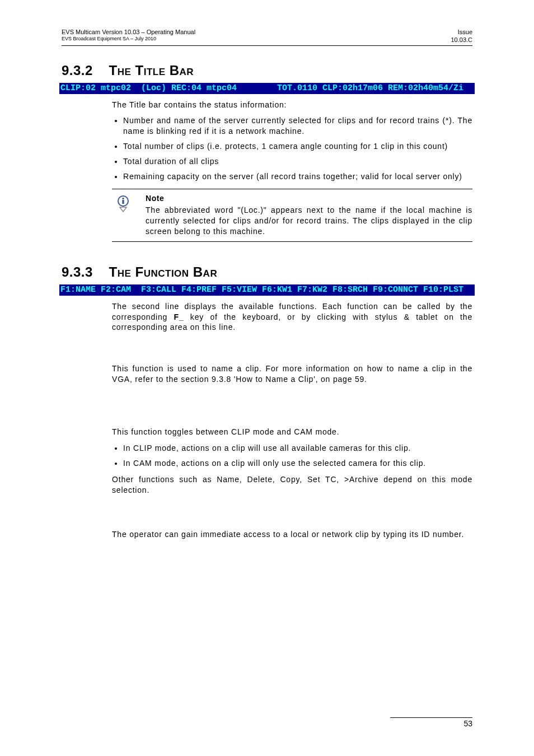 The height and width of the screenshot is (756, 534). What do you see at coordinates (298, 464) in the screenshot?
I see `list-item: In CAM mode, actions on a clip will only…` at bounding box center [298, 464].